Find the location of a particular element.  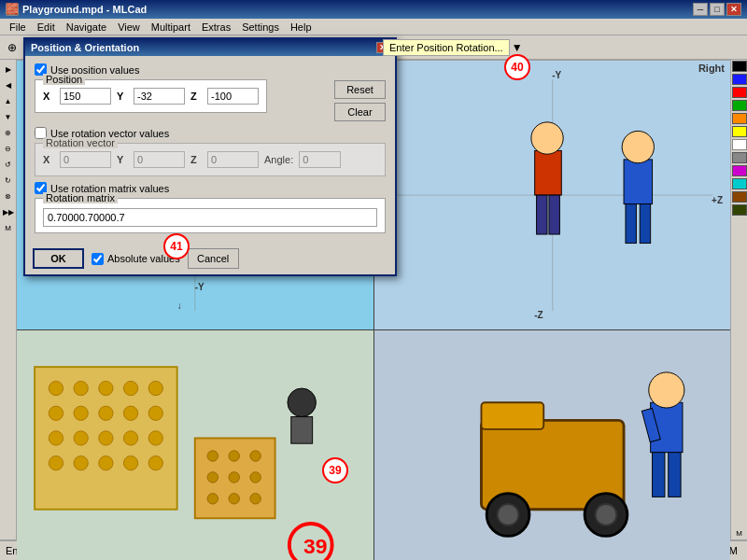

menu-extras: Extras is located at coordinates (217, 27).